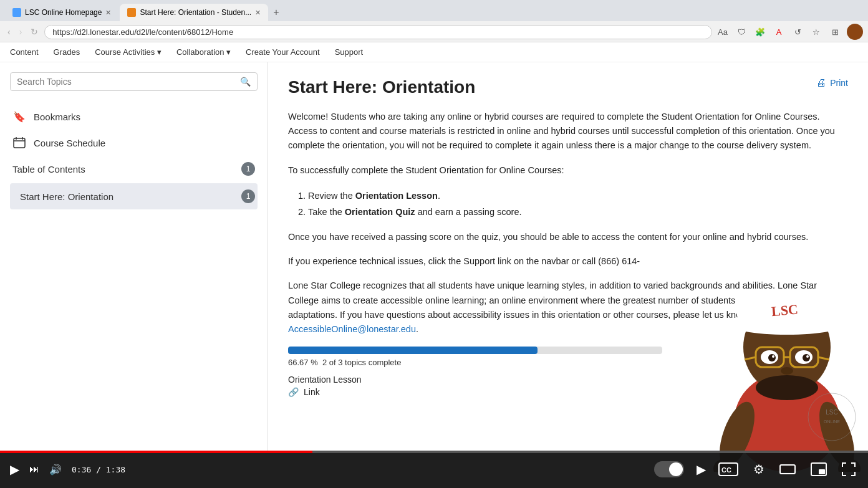 This screenshot has width=868, height=488. What do you see at coordinates (832, 421) in the screenshot?
I see `svg-text: ONLINE` at bounding box center [832, 421].